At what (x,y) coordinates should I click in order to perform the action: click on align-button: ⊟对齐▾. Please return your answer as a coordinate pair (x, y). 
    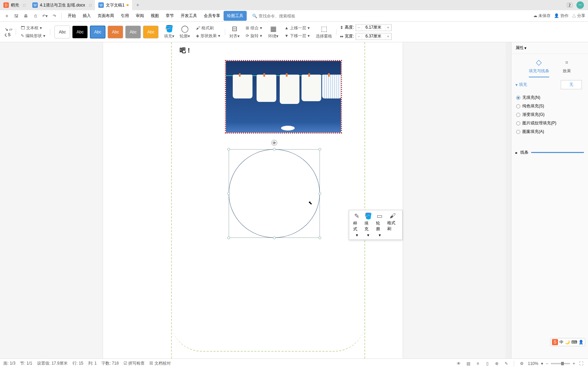
    Looking at the image, I should click on (234, 32).